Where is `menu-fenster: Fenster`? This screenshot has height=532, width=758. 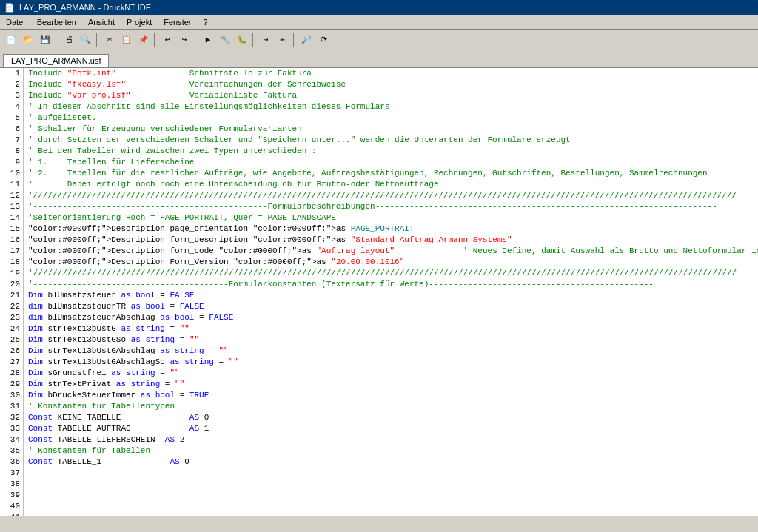
menu-fenster: Fenster is located at coordinates (178, 22).